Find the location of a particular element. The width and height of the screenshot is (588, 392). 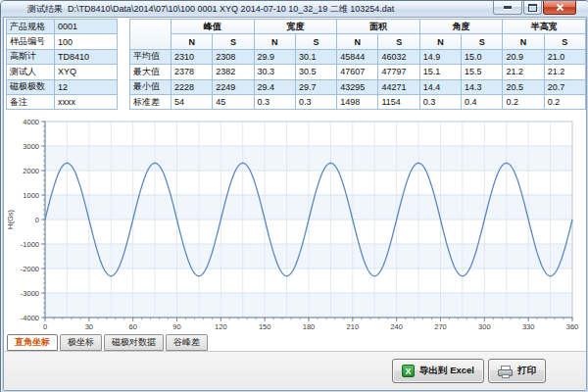

x-tick-label: 360 is located at coordinates (572, 327).